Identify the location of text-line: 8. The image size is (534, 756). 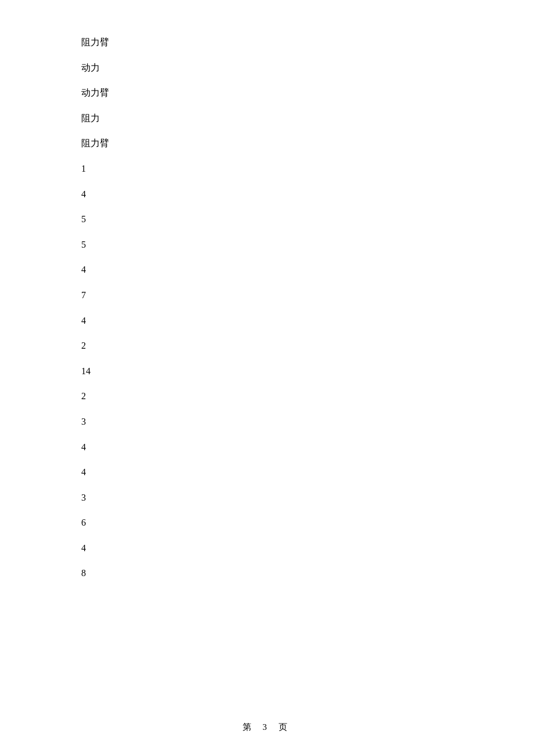
(267, 573).